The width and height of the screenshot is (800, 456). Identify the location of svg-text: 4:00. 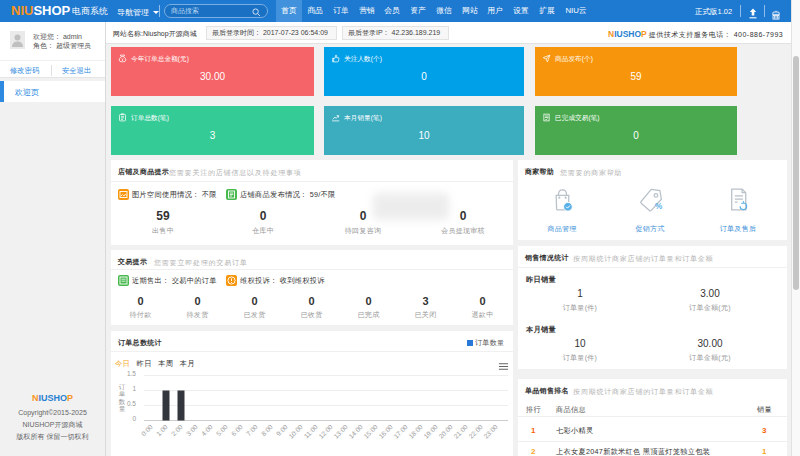
(207, 430).